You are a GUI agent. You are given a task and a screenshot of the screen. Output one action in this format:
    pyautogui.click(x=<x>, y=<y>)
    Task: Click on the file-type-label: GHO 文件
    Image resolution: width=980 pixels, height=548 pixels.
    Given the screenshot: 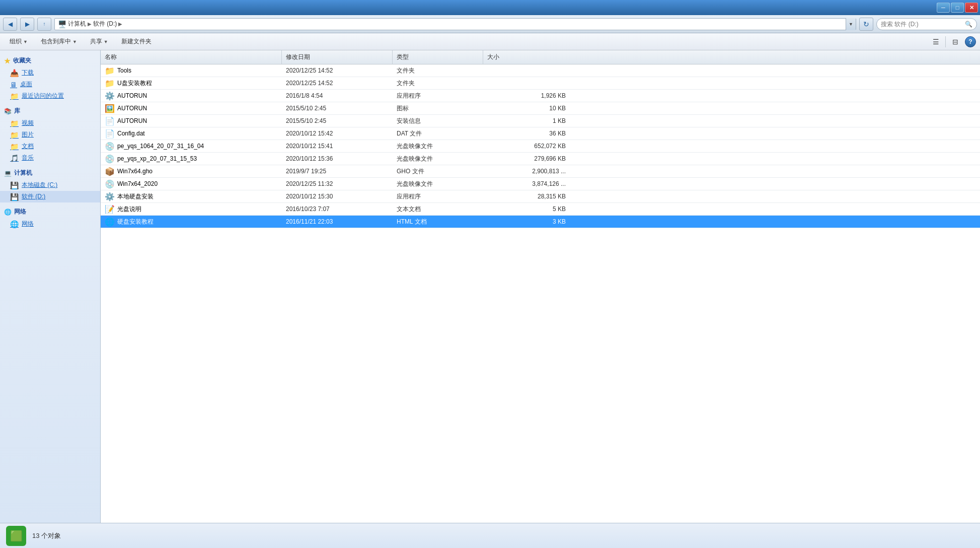 What is the action you would take?
    pyautogui.click(x=438, y=171)
    